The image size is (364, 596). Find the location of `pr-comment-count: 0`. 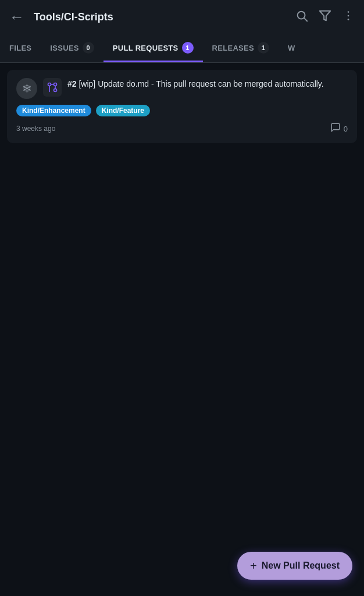

pr-comment-count: 0 is located at coordinates (345, 129).